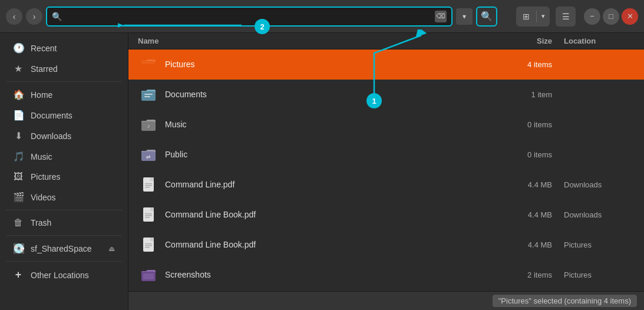  I want to click on forward-icon: ›, so click(34, 17).